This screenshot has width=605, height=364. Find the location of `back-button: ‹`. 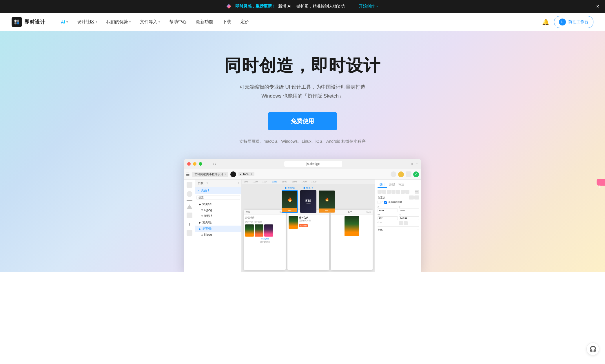

back-button: ‹ is located at coordinates (213, 164).